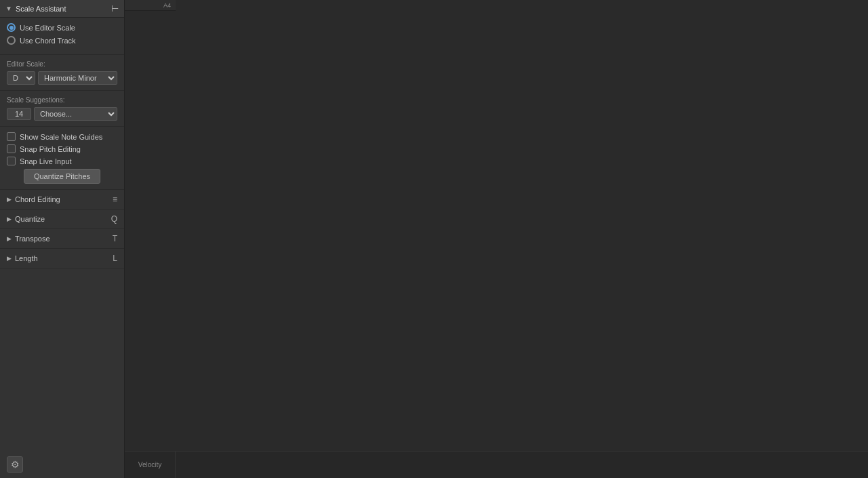 Image resolution: width=868 pixels, height=478 pixels. I want to click on velocity-bars-area, so click(522, 465).